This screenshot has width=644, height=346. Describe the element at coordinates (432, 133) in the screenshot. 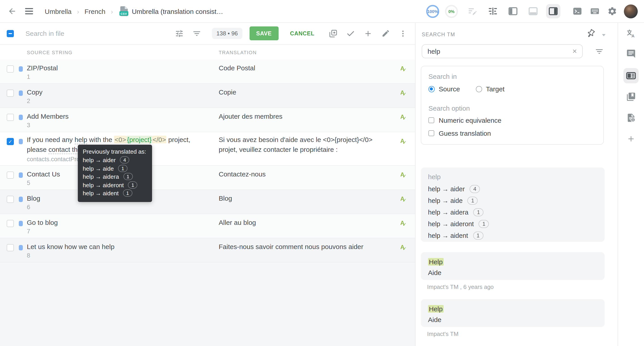

I see `checkbox-guess-translation` at that location.